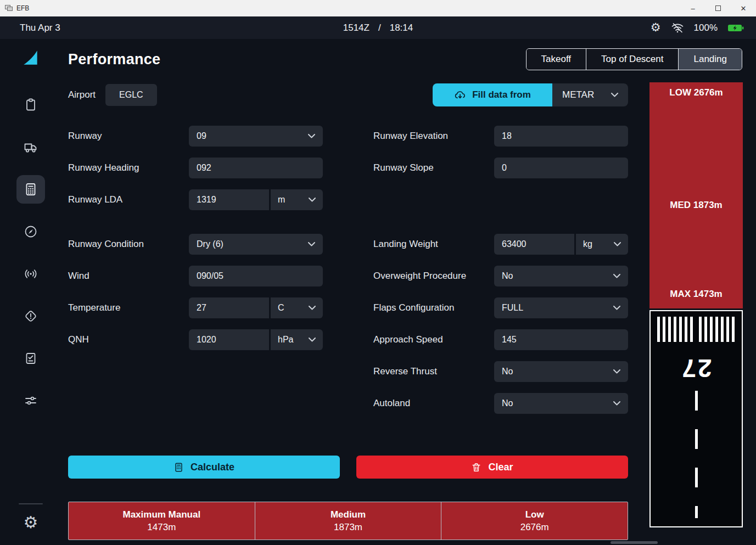  I want to click on autoland-value: No, so click(507, 403).